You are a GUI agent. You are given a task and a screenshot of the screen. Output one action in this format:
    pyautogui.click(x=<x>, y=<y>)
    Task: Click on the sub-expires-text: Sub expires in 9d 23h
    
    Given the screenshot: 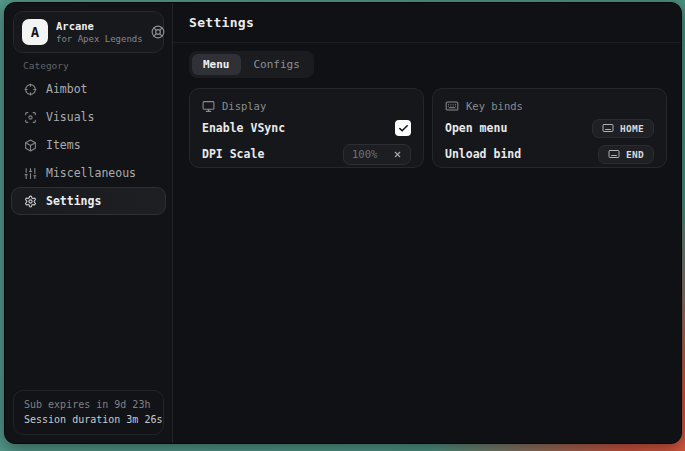 What is the action you would take?
    pyautogui.click(x=88, y=404)
    